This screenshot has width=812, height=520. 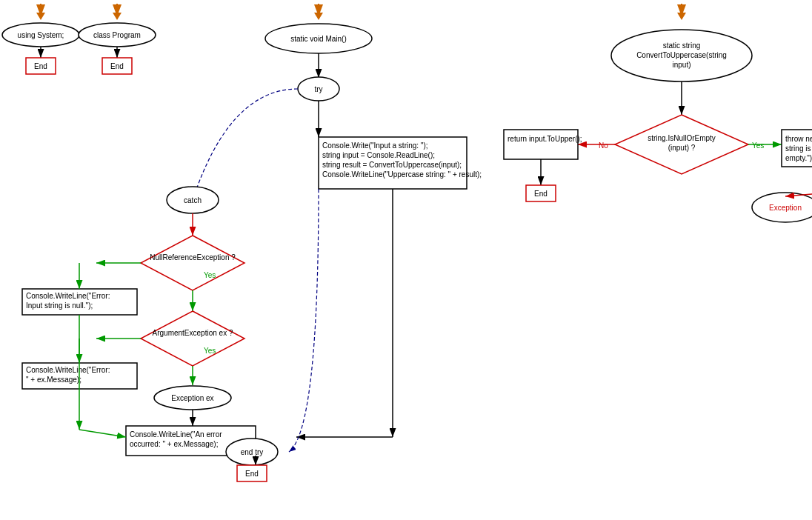 What do you see at coordinates (541, 144) in the screenshot?
I see `return-to-upper-node` at bounding box center [541, 144].